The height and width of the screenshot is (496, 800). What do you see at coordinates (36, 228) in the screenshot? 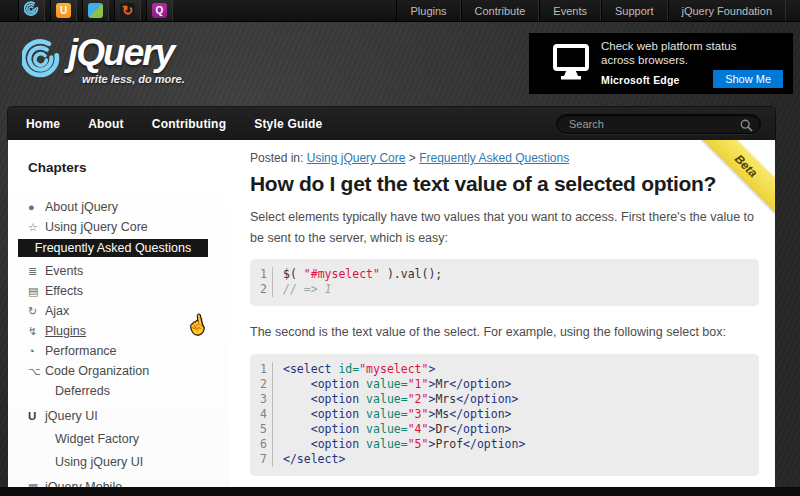
I see `star-icon: ☆` at bounding box center [36, 228].